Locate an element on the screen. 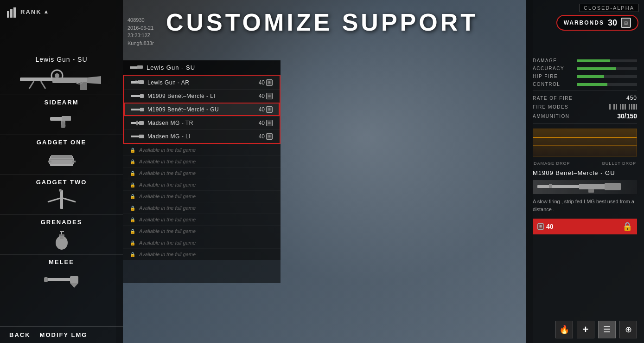 This screenshot has height=343, width=644. cost-icon-2: ⊞ is located at coordinates (269, 110).